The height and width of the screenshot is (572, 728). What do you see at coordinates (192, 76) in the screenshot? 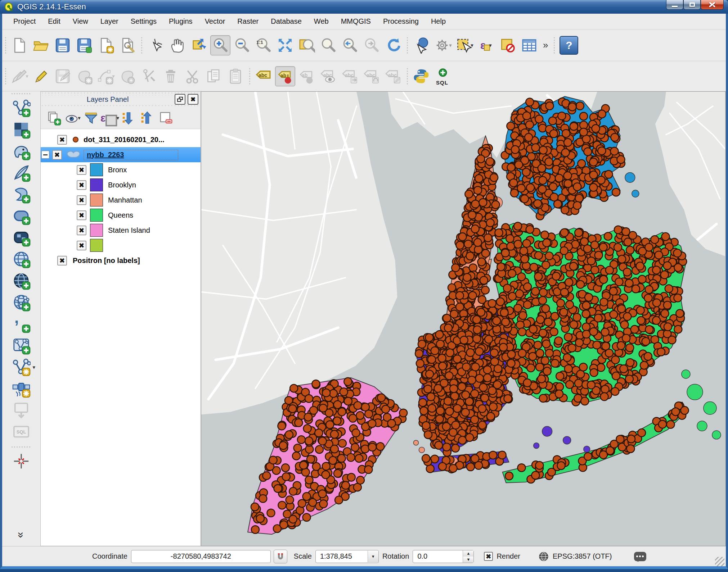
I see `cut-features-button` at bounding box center [192, 76].